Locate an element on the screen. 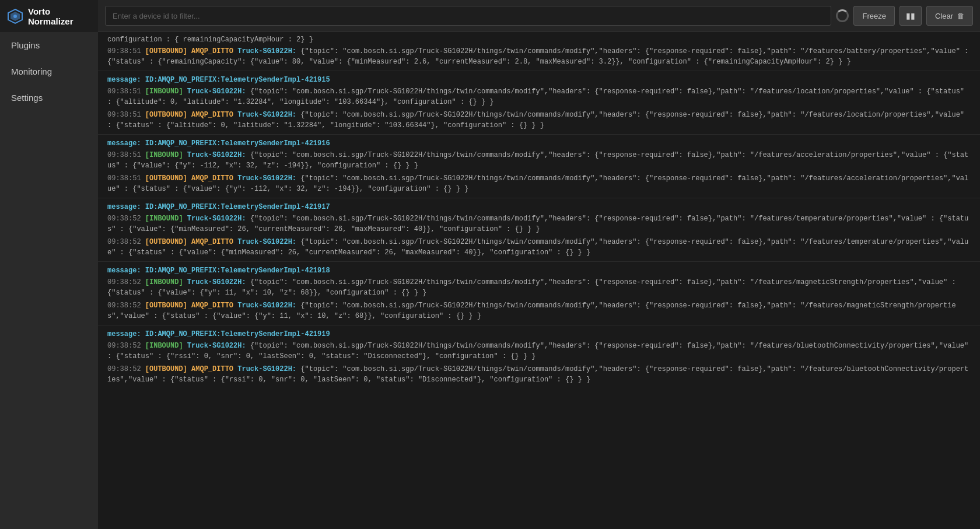 Image resolution: width=980 pixels, height=529 pixels. device-filter-input is located at coordinates (468, 16).